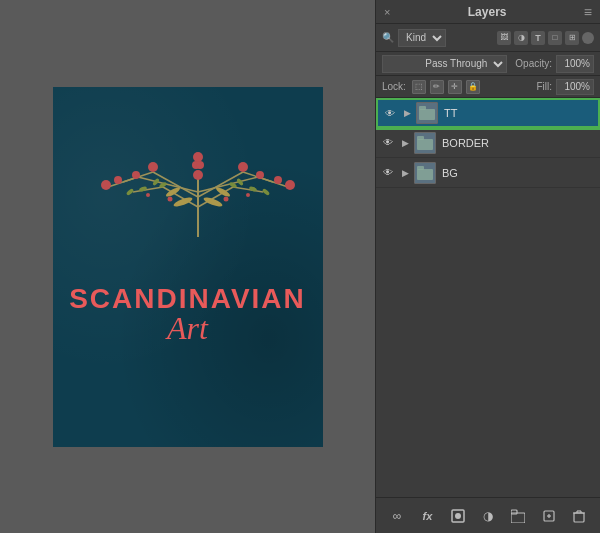  I want to click on panel-header: × Layers ≡, so click(488, 12).